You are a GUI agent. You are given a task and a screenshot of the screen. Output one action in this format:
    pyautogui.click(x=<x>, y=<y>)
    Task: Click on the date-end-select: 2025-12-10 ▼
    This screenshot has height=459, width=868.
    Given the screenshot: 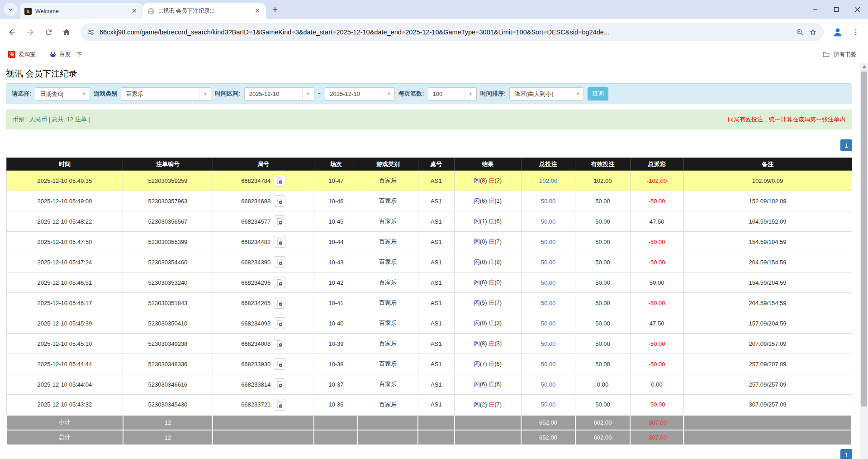 What is the action you would take?
    pyautogui.click(x=360, y=94)
    